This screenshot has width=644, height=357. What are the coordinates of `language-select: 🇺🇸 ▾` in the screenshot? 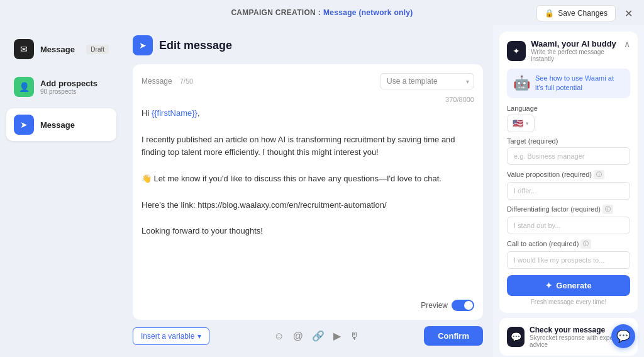 It's located at (569, 123).